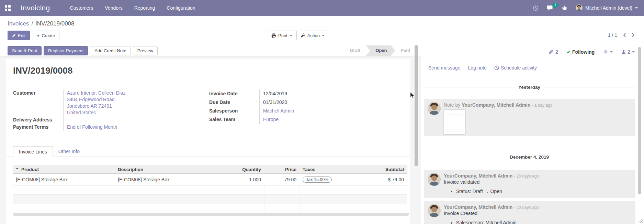 The height and width of the screenshot is (224, 644). Describe the element at coordinates (22, 36) in the screenshot. I see `edit-button-label: Edit` at that location.